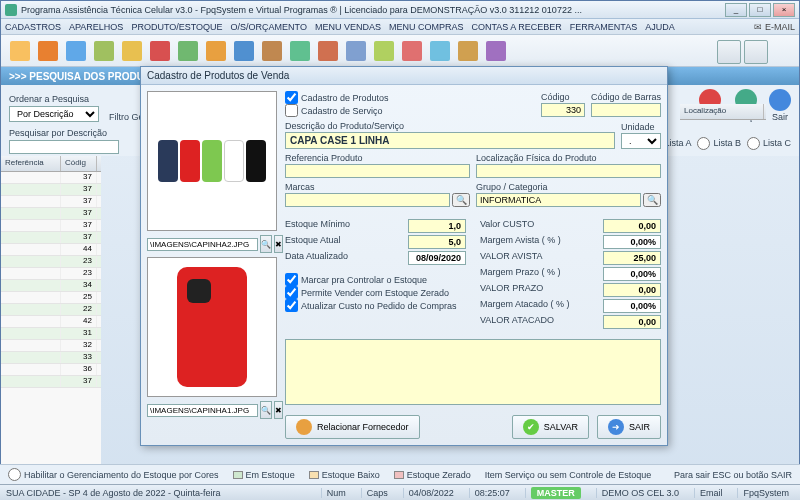 Image resolution: width=800 pixels, height=500 pixels. I want to click on table-row: 34, so click(51, 286).